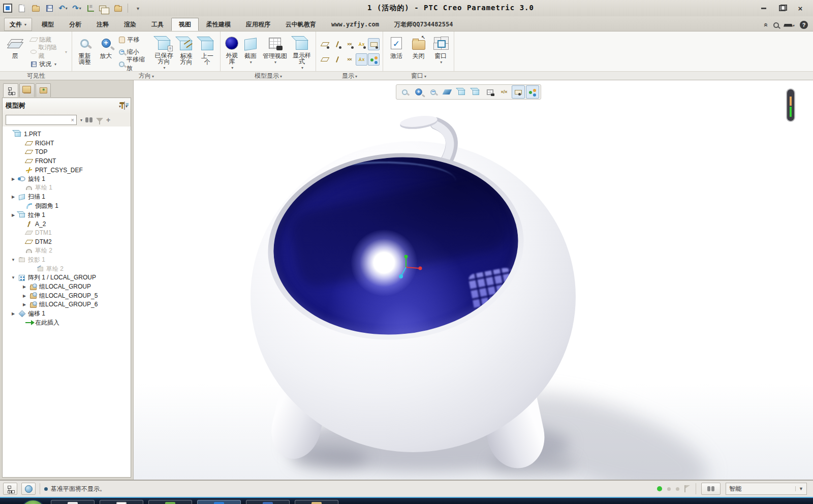 The height and width of the screenshot is (504, 813). What do you see at coordinates (67, 314) in the screenshot?
I see `tree-item-offset: ▶偏移 1` at bounding box center [67, 314].